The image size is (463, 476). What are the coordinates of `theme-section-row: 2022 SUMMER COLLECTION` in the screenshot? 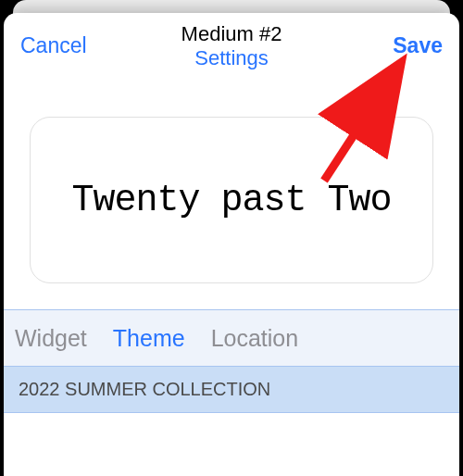 It's located at (232, 390).